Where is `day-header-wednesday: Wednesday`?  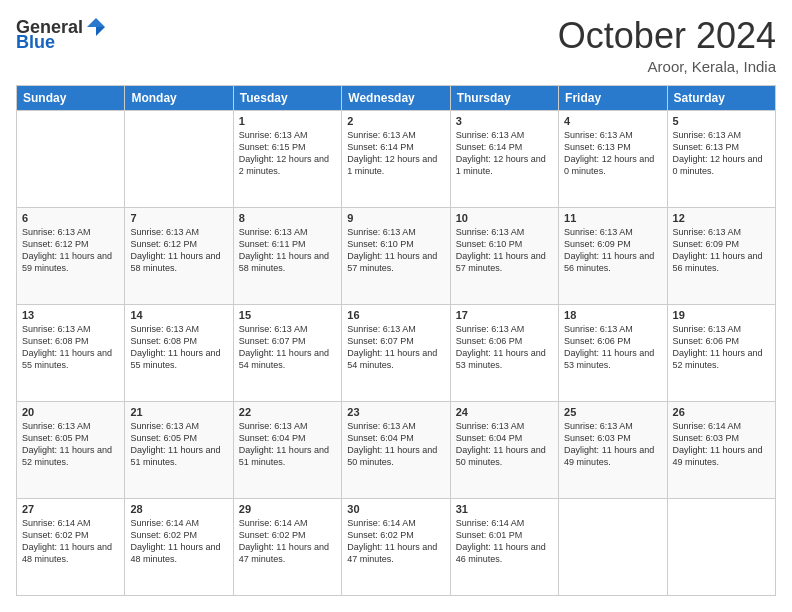 day-header-wednesday: Wednesday is located at coordinates (396, 98).